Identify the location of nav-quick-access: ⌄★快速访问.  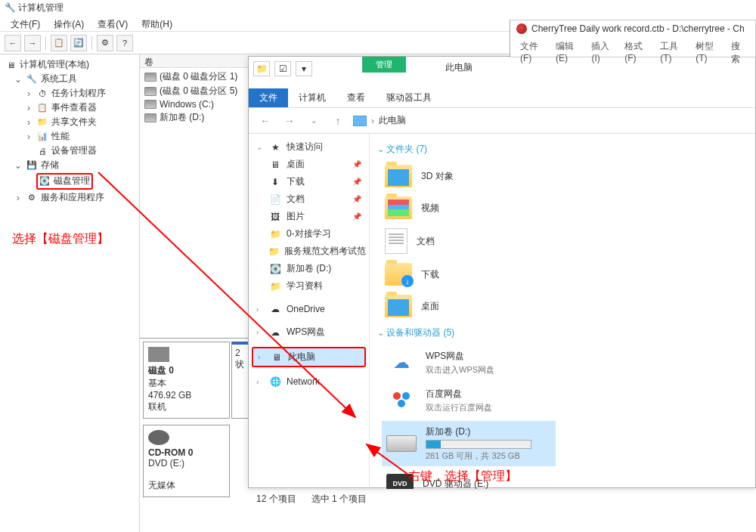
(308, 147).